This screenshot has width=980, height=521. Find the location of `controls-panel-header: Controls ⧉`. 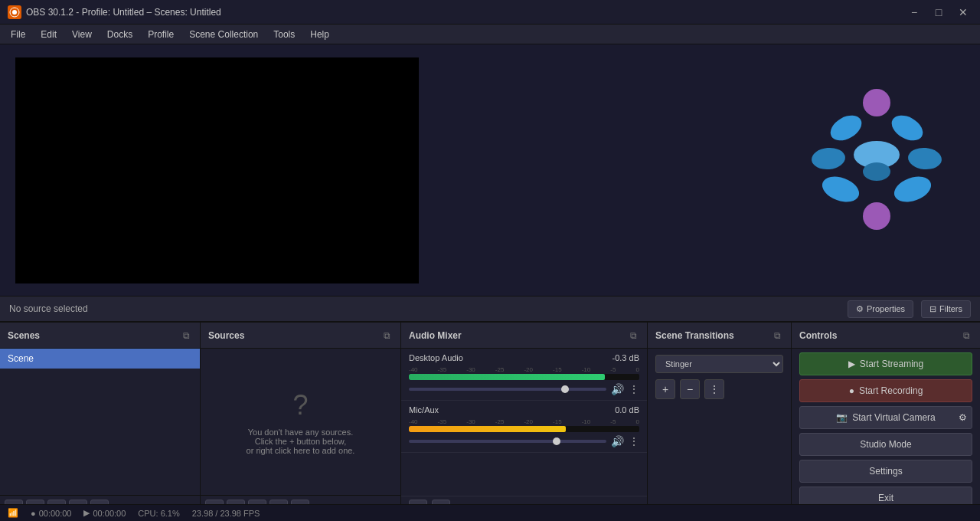

controls-panel-header: Controls ⧉ is located at coordinates (886, 336).